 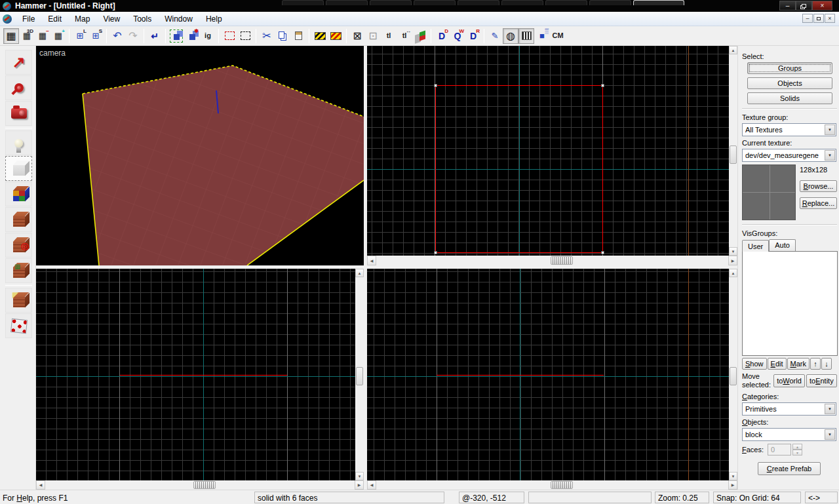 What do you see at coordinates (822, 381) in the screenshot?
I see `to-entity-button: toEntity` at bounding box center [822, 381].